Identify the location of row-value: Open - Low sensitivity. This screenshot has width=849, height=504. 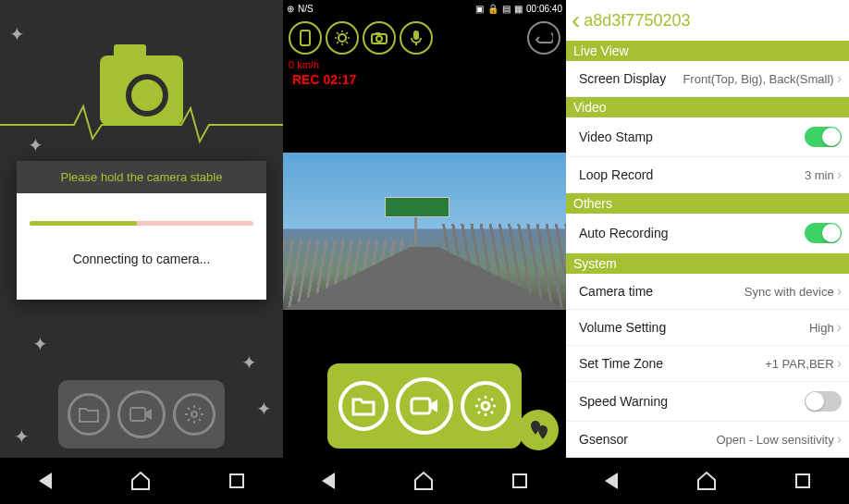
(775, 440).